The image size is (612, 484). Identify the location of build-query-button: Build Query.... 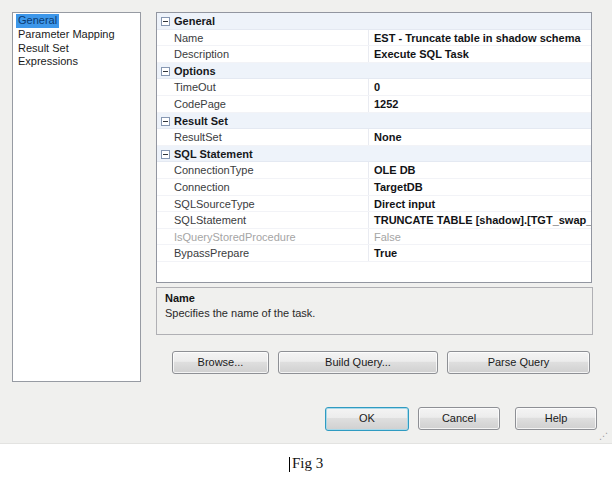
(358, 362).